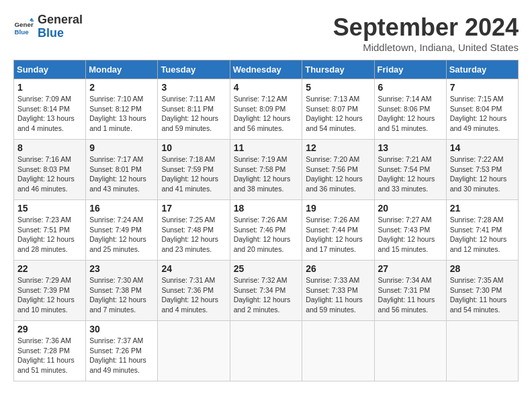  Describe the element at coordinates (122, 114) in the screenshot. I see `day-info: Sunrise: 7:10 AM Sunset: 8:12 PM Dayligh…` at that location.